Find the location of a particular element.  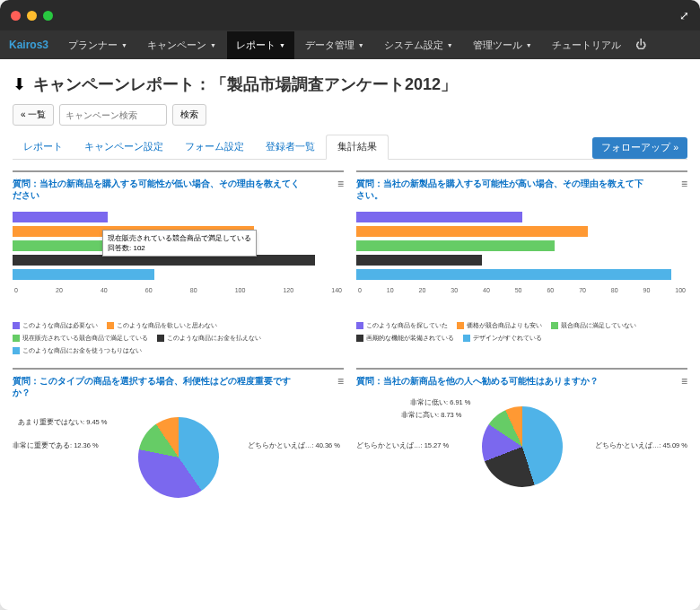

toolbar: « 一覧 検索 is located at coordinates (350, 115).